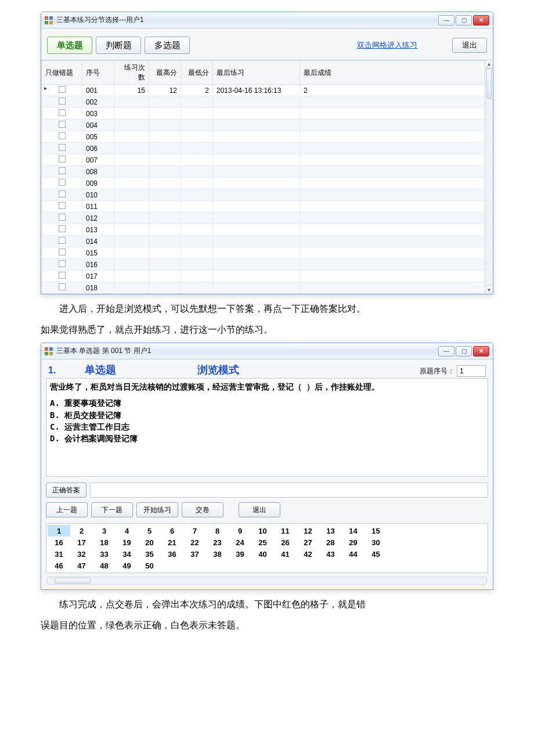 The image size is (534, 756). What do you see at coordinates (267, 183) in the screenshot?
I see `table-row: 009` at bounding box center [267, 183].